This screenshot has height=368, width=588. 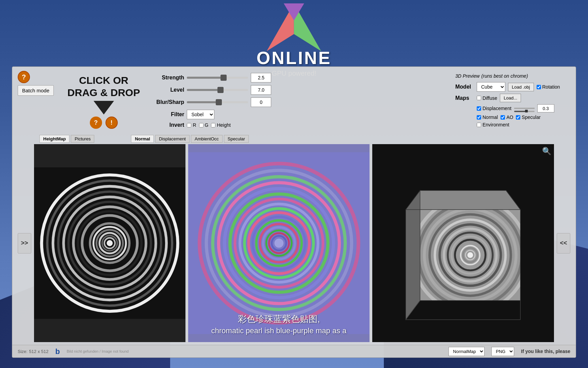 What do you see at coordinates (465, 98) in the screenshot?
I see `maps-label: Maps` at bounding box center [465, 98].